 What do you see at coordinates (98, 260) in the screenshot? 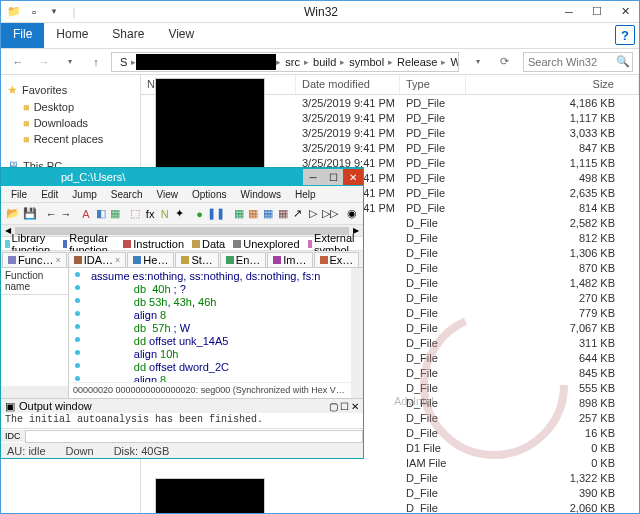
I see `ida-view-tab: IDA… ×` at bounding box center [98, 260].